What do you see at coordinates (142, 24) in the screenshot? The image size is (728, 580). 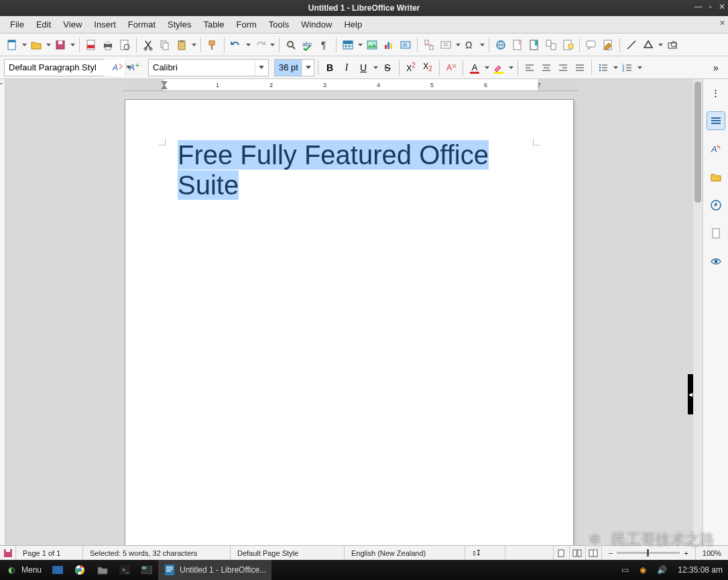 I see `menu-format: Format` at bounding box center [142, 24].